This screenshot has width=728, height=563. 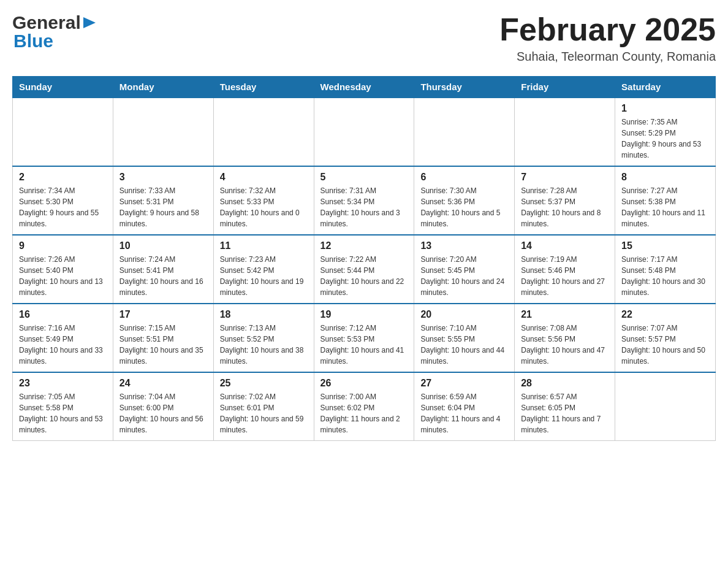 I want to click on calendar-cell: 4Sunrise: 7:32 AM Sunset: 5:33 PM Daylig…, so click(x=264, y=201).